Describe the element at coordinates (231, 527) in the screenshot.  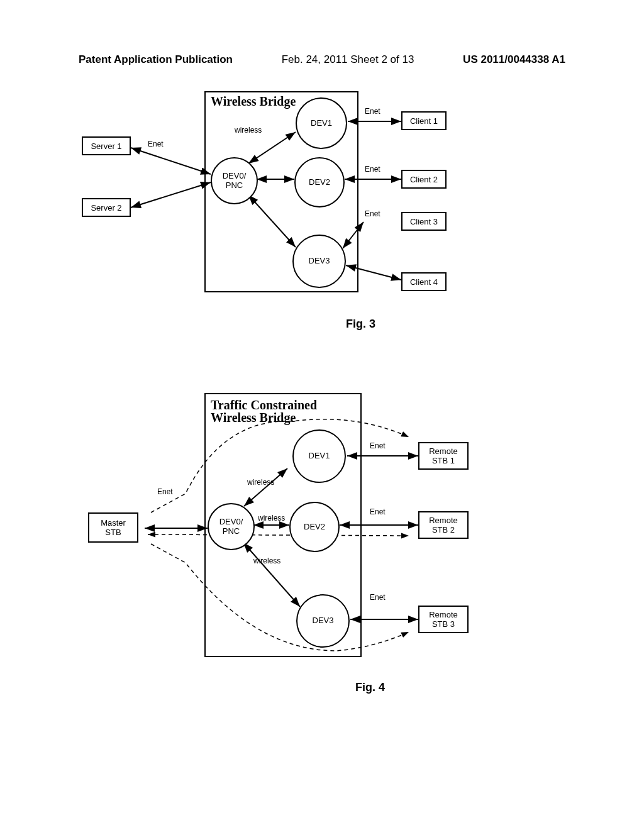
I see `dev0-circle-4: DEV0/ PNC` at that location.